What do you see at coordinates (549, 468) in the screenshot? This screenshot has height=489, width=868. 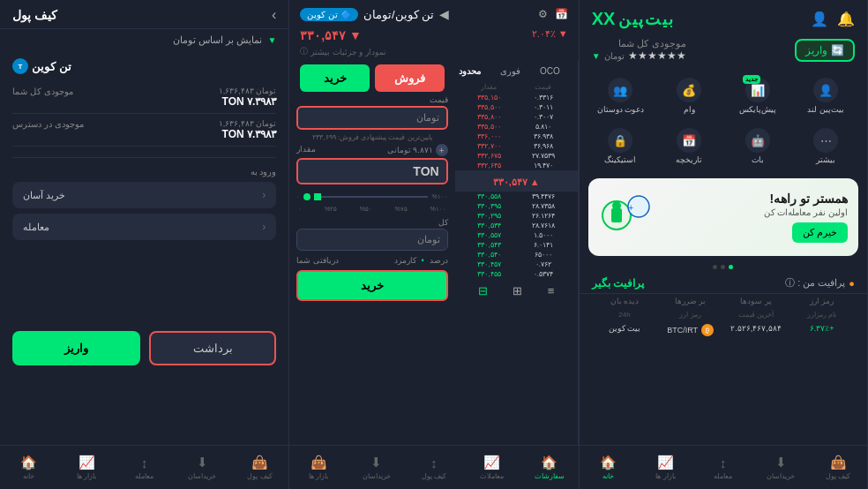 I see `mid-bnav-orders: 🏠 سفارشات` at bounding box center [549, 468].